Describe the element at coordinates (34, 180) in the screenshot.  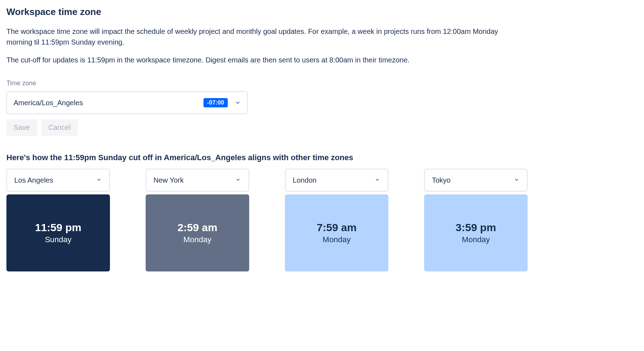
I see `city-select-label: Los Angeles` at that location.